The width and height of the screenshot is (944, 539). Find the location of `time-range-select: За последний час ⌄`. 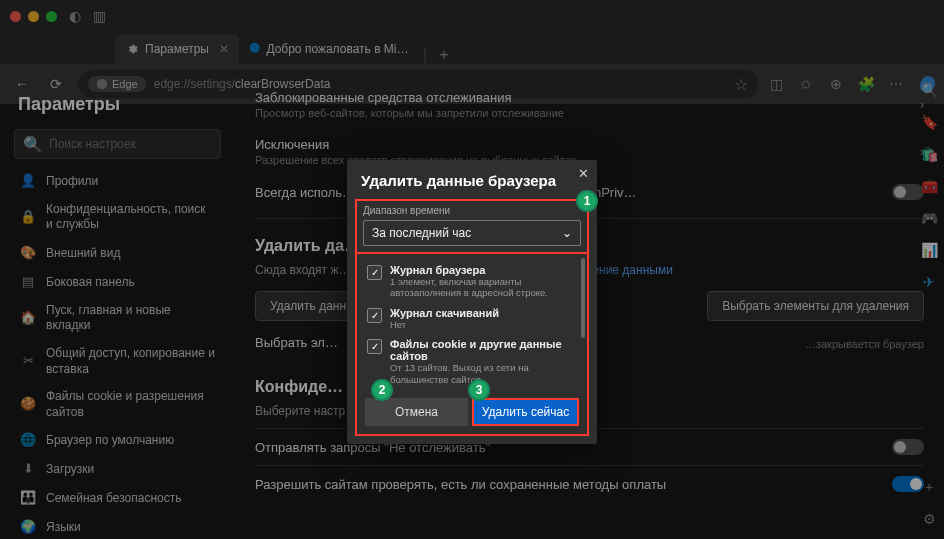

time-range-select: За последний час ⌄ is located at coordinates (472, 233).